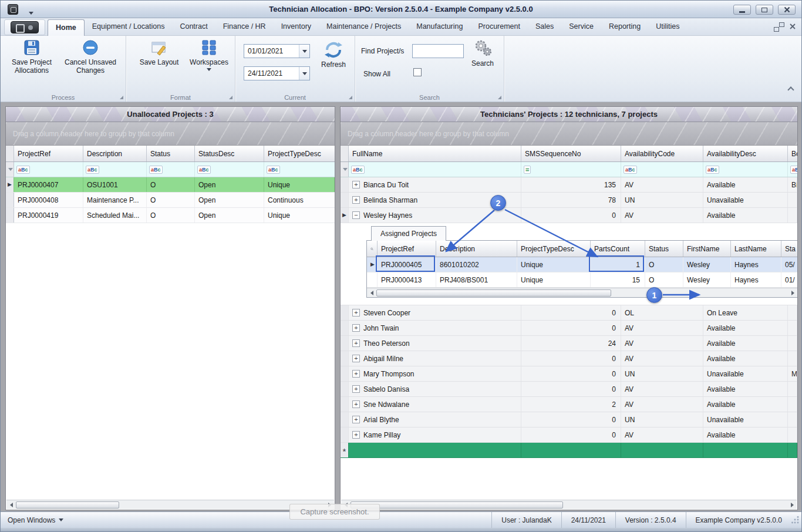  Describe the element at coordinates (25, 27) in the screenshot. I see `bpo-app-button` at that location.